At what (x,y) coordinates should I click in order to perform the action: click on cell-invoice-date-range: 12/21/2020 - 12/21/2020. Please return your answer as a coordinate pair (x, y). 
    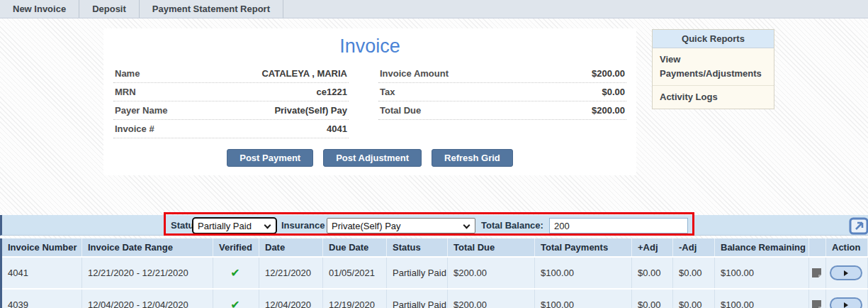
    Looking at the image, I should click on (147, 273).